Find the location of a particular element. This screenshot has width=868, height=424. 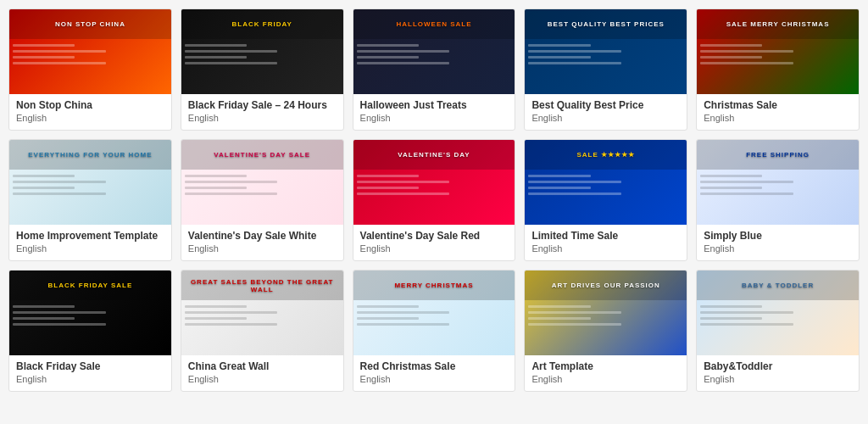

card-body-blackfriday-24hours: Black Friday Sale – 24 HoursEnglish is located at coordinates (263, 112).